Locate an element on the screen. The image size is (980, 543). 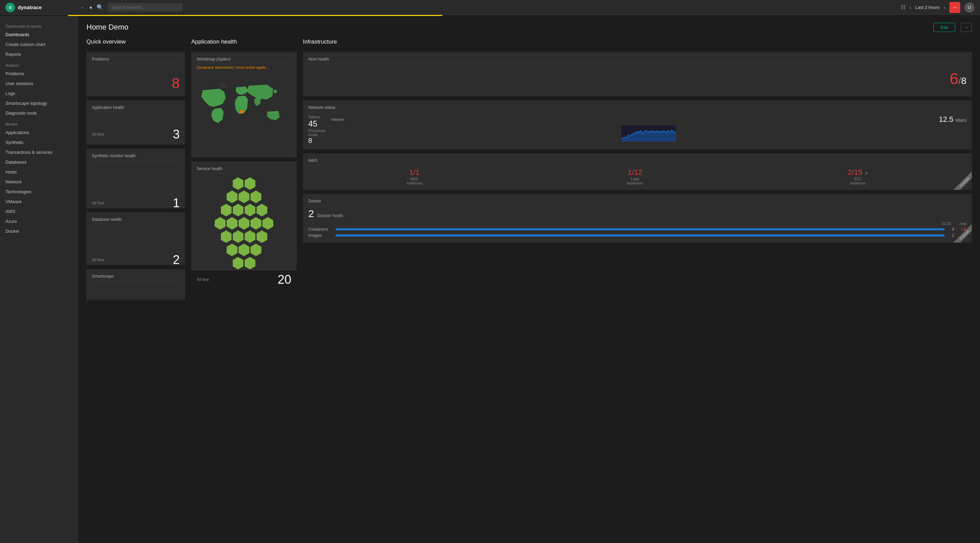
synthetic-health-card: Synthetic monitor health All fine 1 is located at coordinates (136, 179).